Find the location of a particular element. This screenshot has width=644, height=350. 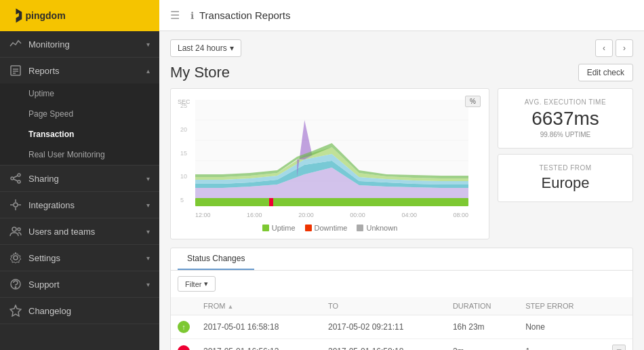

nav-section-sharing: Sharing ▾ is located at coordinates (80, 179).